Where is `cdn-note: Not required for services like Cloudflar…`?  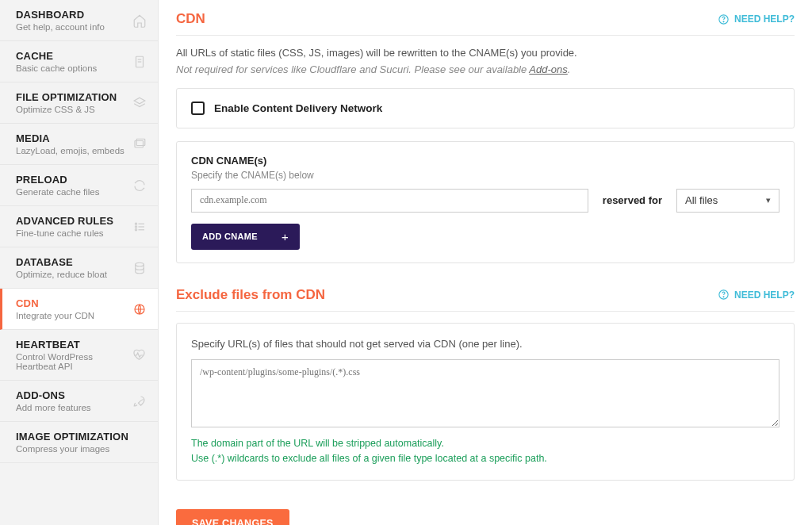
cdn-note: Not required for services like Cloudflar… is located at coordinates (485, 70).